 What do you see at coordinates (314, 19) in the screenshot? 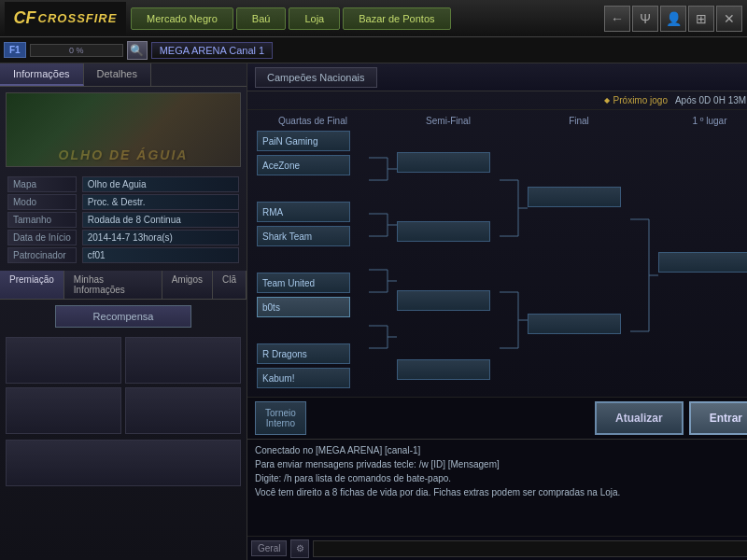
I see `tab-loja: Loja` at bounding box center [314, 19].